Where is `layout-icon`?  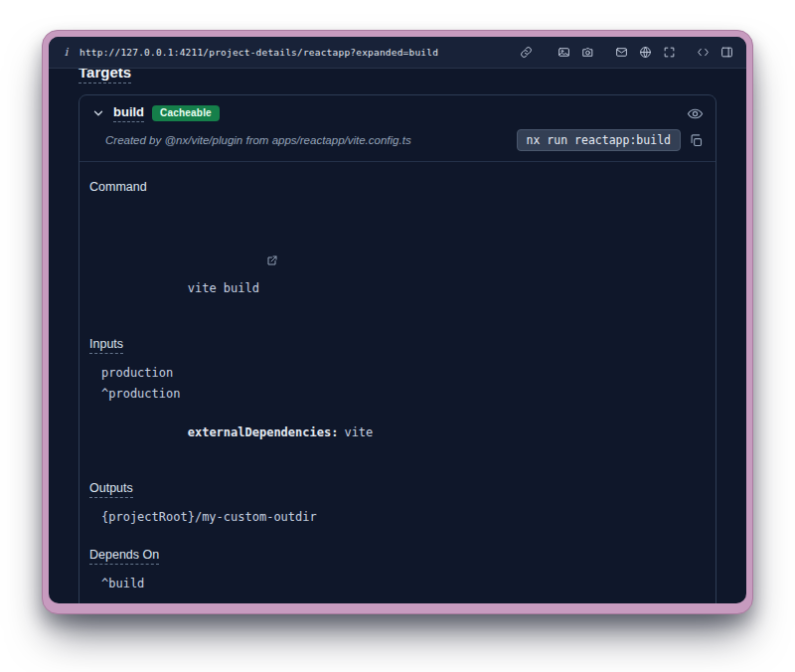 layout-icon is located at coordinates (727, 52).